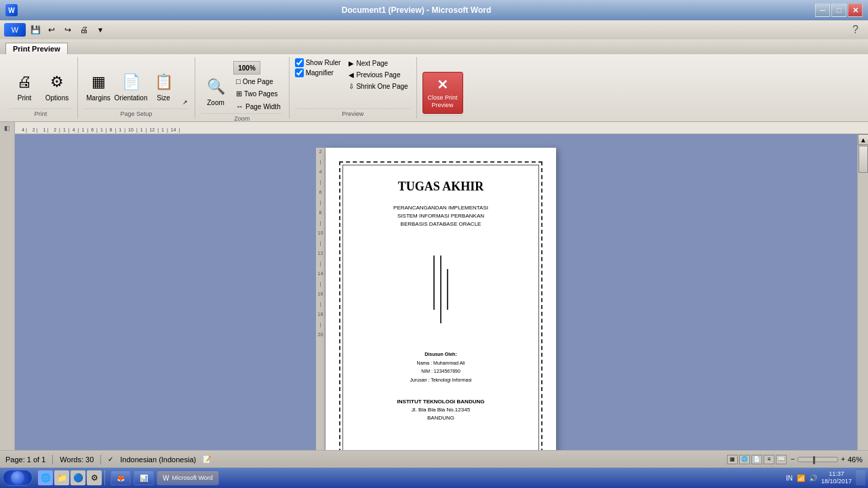  What do you see at coordinates (192, 478) in the screenshot?
I see `word-taskbar-label: Microsoft Word` at bounding box center [192, 478].